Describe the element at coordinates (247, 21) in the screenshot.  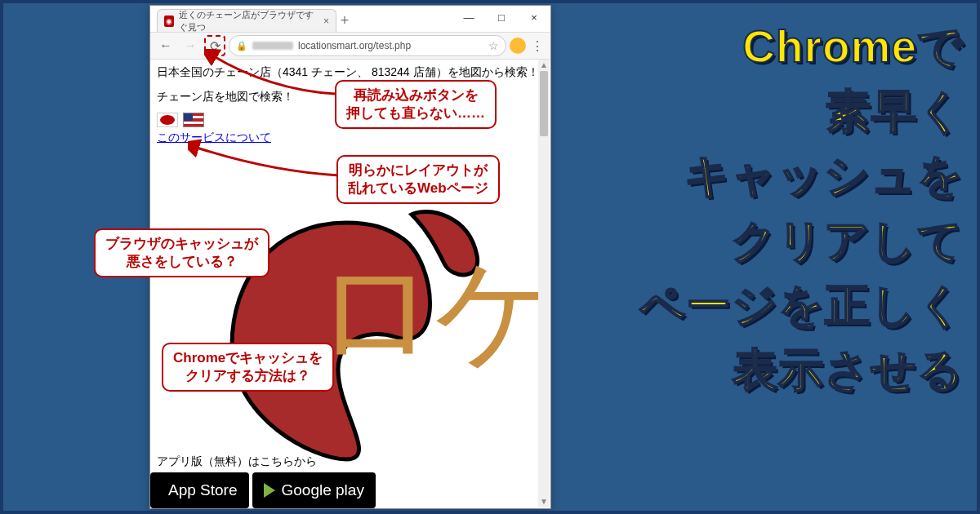
I see `tab-title: 近くのチェーン店がブラウザですぐ見つ` at that location.